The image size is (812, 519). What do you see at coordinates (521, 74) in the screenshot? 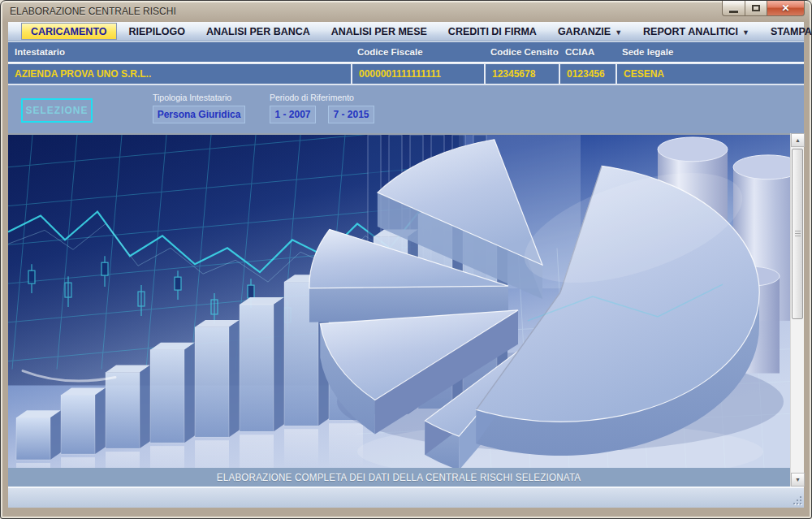
I see `cell-codice-censito: 12345678` at bounding box center [521, 74].